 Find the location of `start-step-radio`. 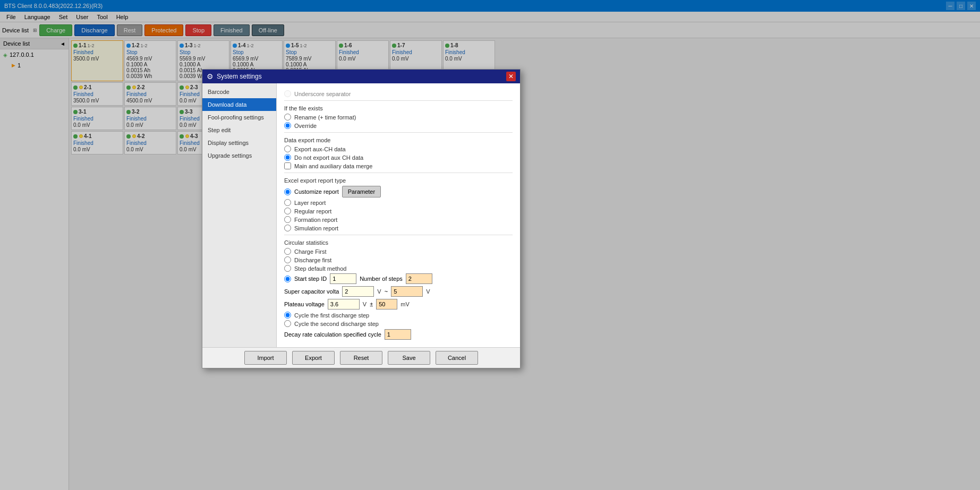

start-step-radio is located at coordinates (288, 279).